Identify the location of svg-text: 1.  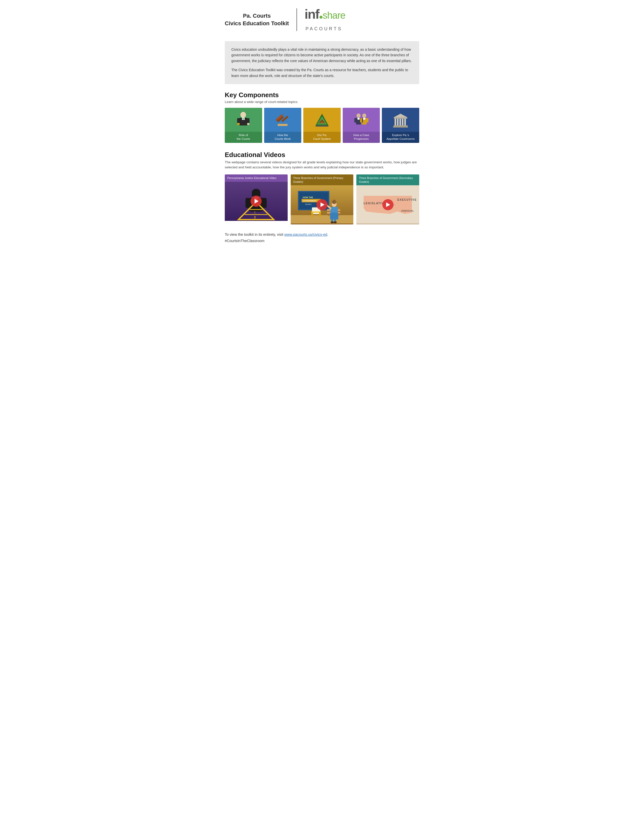
(255, 212).